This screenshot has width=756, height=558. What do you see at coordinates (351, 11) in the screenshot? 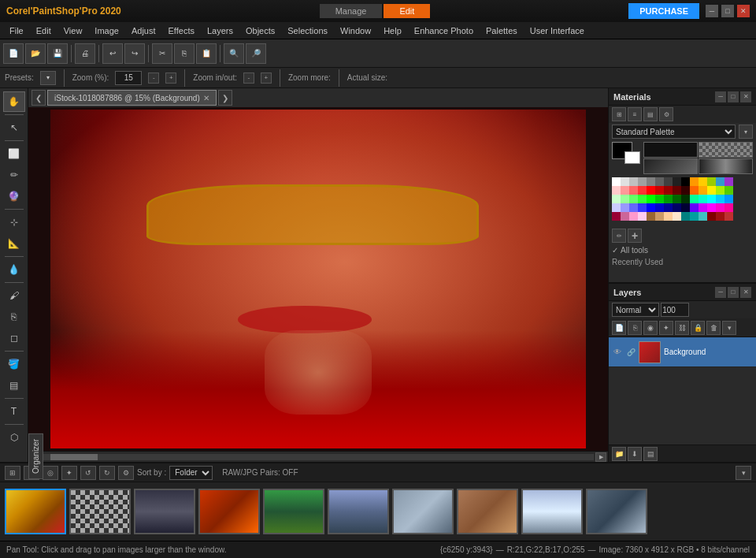
I see `tab-manage: Manage` at bounding box center [351, 11].